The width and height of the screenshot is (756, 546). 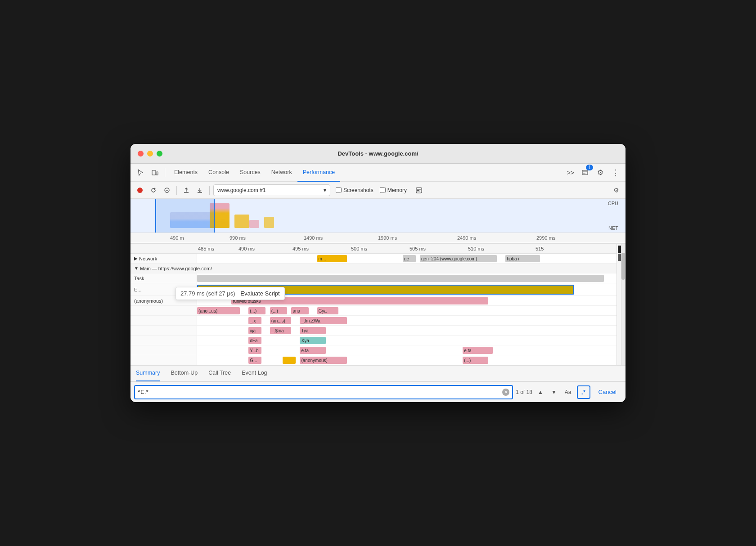 I want to click on window-controls, so click(x=150, y=154).